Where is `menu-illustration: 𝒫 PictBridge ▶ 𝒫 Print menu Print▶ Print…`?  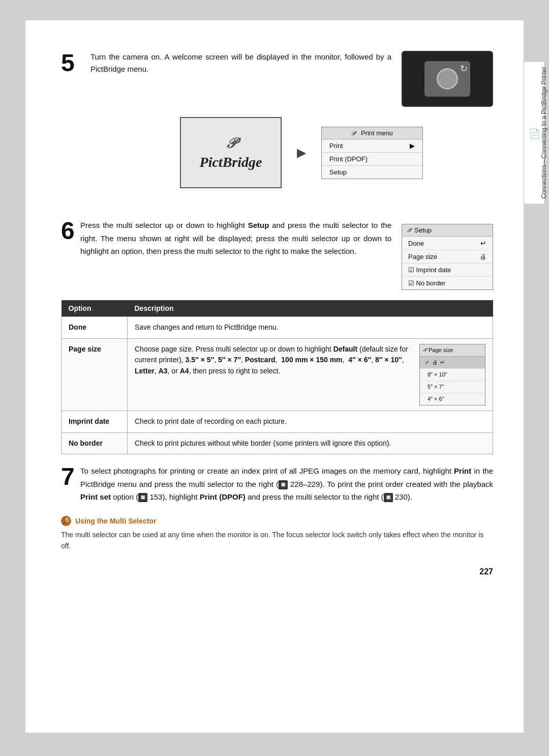 menu-illustration: 𝒫 PictBridge ▶ 𝒫 Print menu Print▶ Print… is located at coordinates (301, 153).